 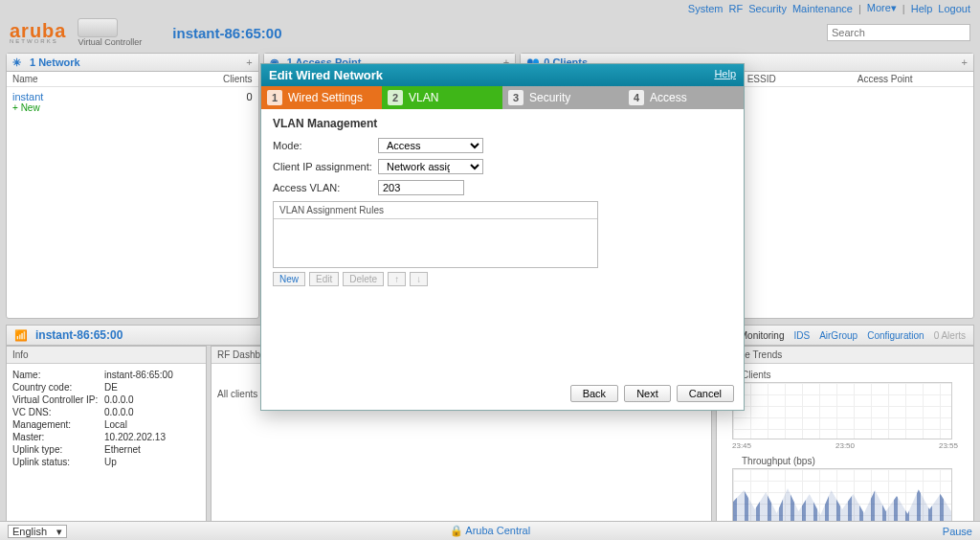 I want to click on access-vlan-input, so click(x=421, y=188).